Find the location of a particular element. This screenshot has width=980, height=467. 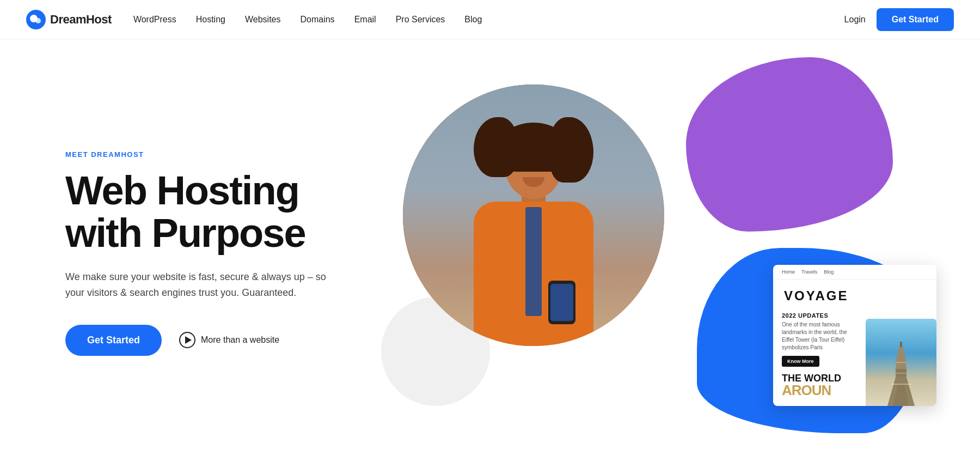

magazine-cta-button: Know More is located at coordinates (800, 361).